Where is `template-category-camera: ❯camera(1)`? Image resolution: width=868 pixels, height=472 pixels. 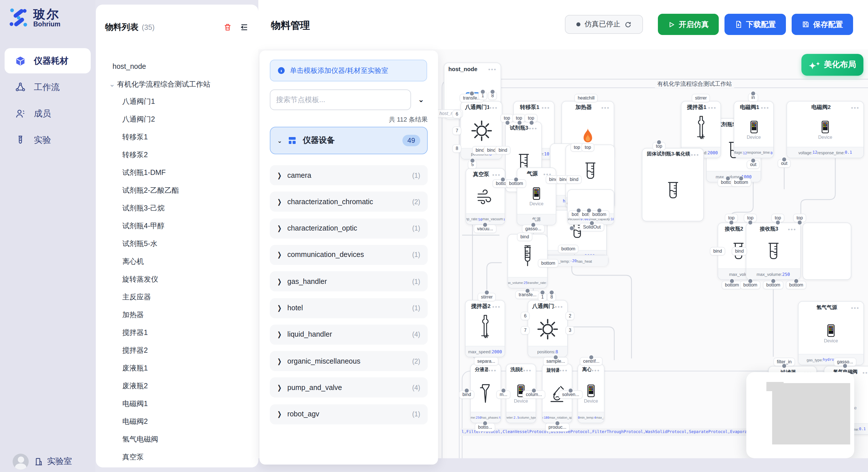
template-category-camera: ❯camera(1) is located at coordinates (349, 175).